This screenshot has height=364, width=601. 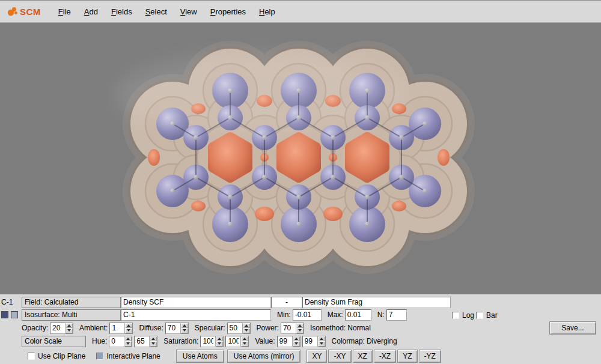 I want to click on value-min-spinner, so click(x=288, y=341).